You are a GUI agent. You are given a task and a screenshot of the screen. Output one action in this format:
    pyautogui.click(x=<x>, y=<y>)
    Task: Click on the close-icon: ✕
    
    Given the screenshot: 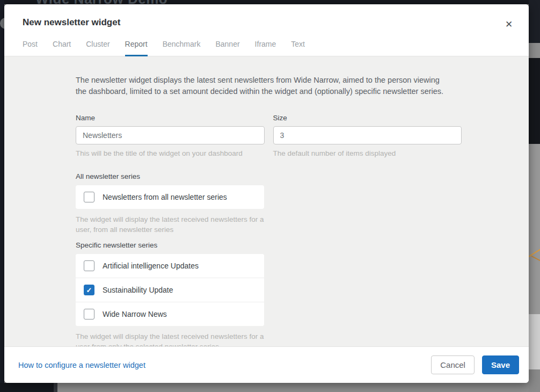 What is the action you would take?
    pyautogui.click(x=509, y=24)
    